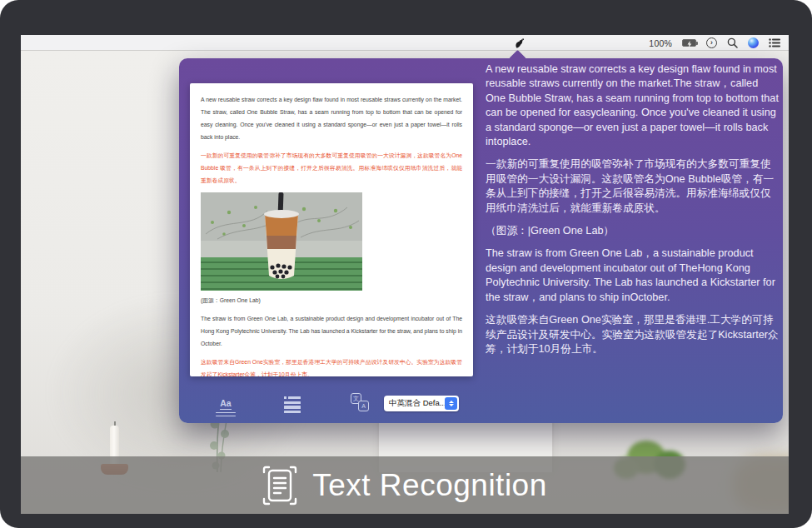 Image resolution: width=812 pixels, height=528 pixels. Describe the element at coordinates (660, 43) in the screenshot. I see `battery-percent-label: 100%` at that location.